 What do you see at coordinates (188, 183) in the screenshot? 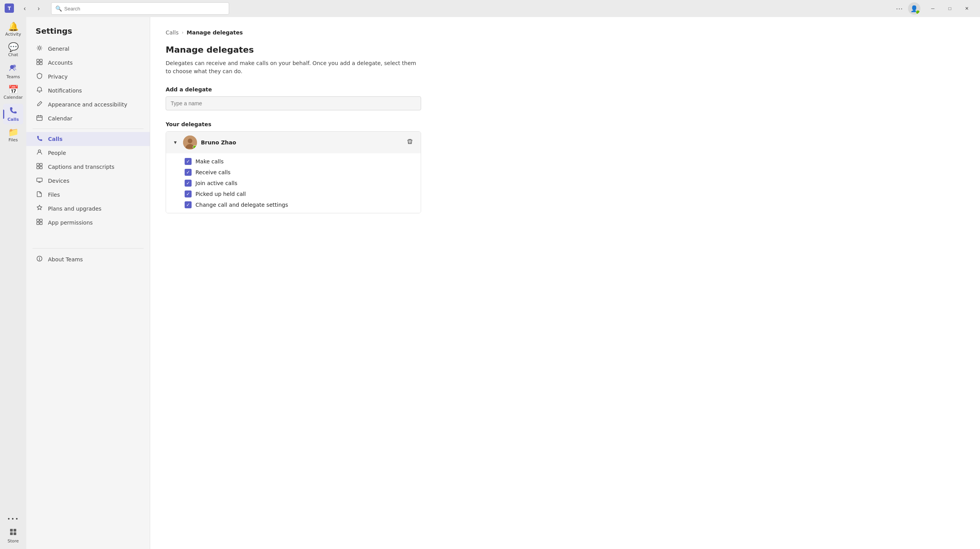
I see `join-active-checkbox: ✓` at bounding box center [188, 183].